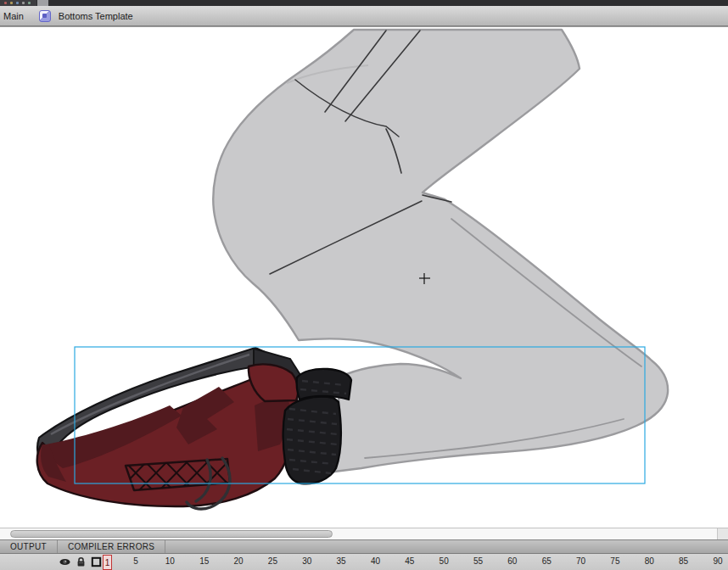 The height and width of the screenshot is (570, 728). I want to click on frame-tick-label: 25, so click(273, 562).